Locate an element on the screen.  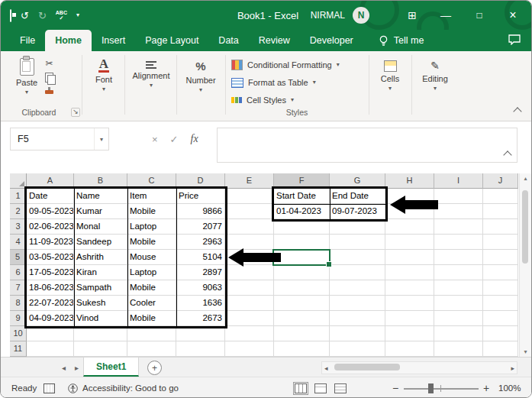
cell-B5: Ashrith is located at coordinates (101, 257).